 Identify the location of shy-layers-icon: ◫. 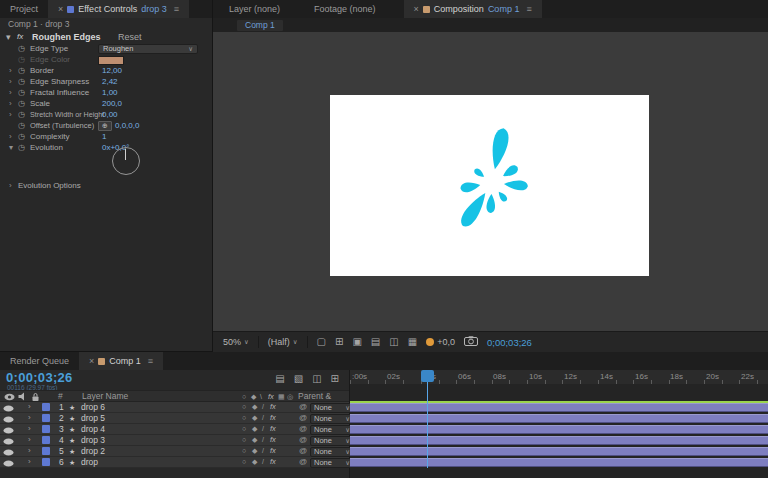
(316, 379).